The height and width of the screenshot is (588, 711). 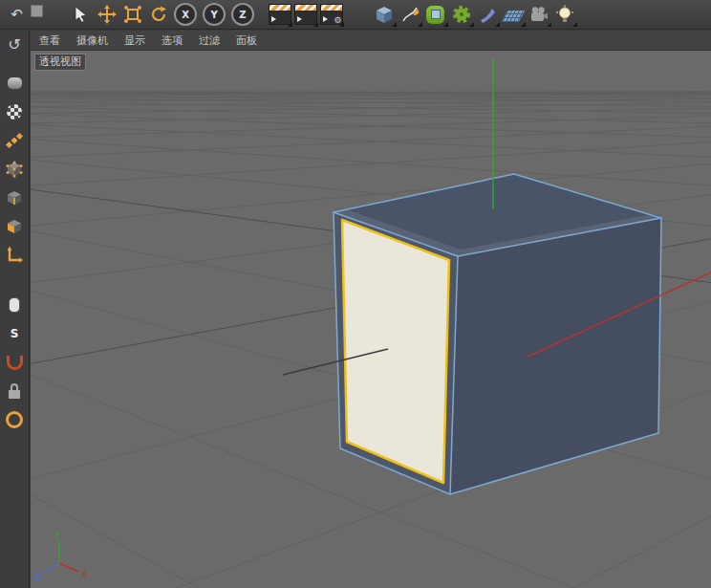 What do you see at coordinates (14, 169) in the screenshot?
I see `point-mode-button` at bounding box center [14, 169].